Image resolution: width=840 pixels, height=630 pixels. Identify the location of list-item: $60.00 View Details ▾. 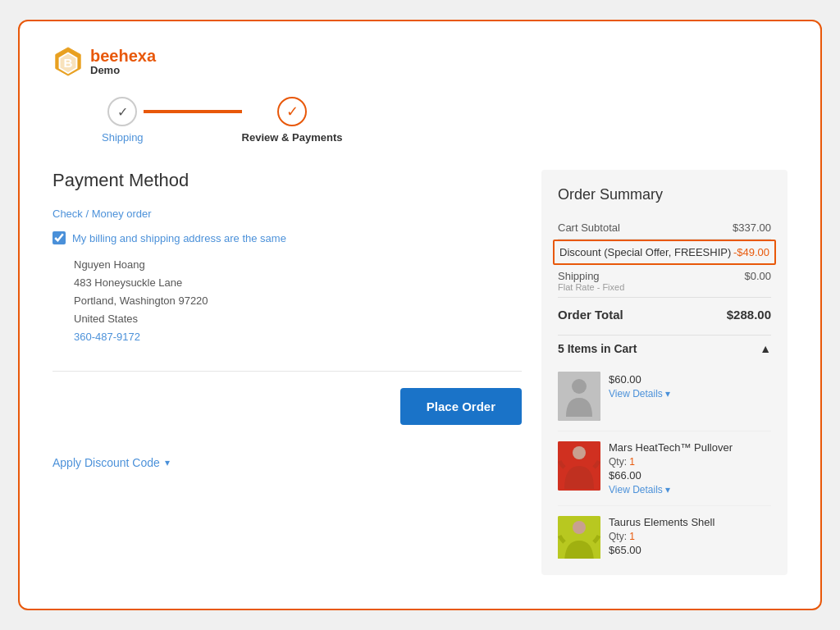
(664, 397).